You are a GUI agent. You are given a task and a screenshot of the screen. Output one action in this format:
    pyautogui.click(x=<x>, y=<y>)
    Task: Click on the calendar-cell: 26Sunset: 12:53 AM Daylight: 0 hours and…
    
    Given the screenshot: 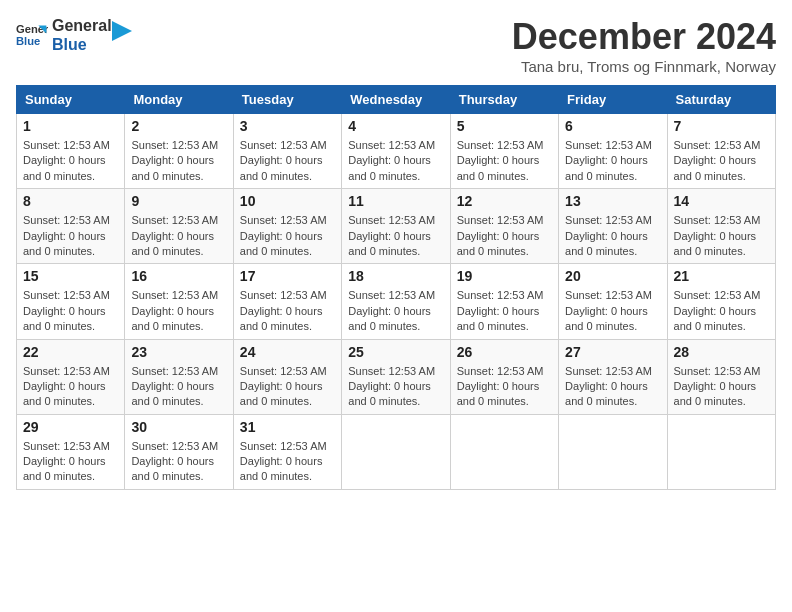 What is the action you would take?
    pyautogui.click(x=504, y=376)
    